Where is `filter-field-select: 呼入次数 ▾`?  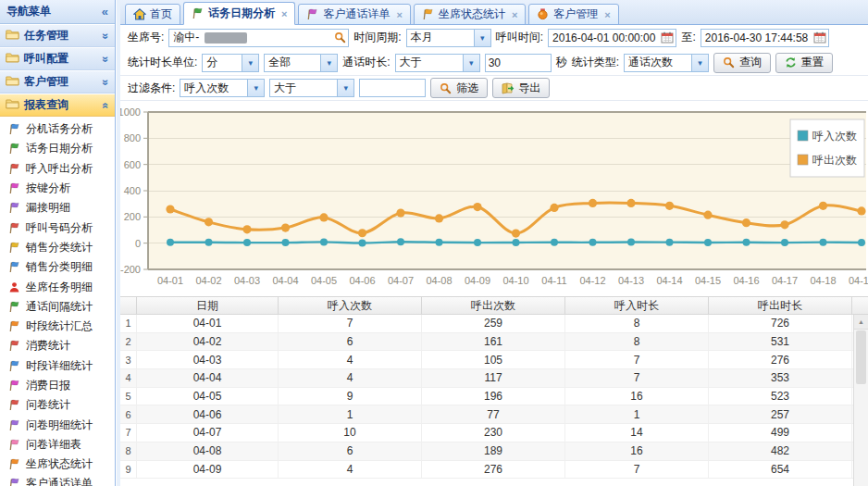
filter-field-select: 呼入次数 ▾ is located at coordinates (222, 88).